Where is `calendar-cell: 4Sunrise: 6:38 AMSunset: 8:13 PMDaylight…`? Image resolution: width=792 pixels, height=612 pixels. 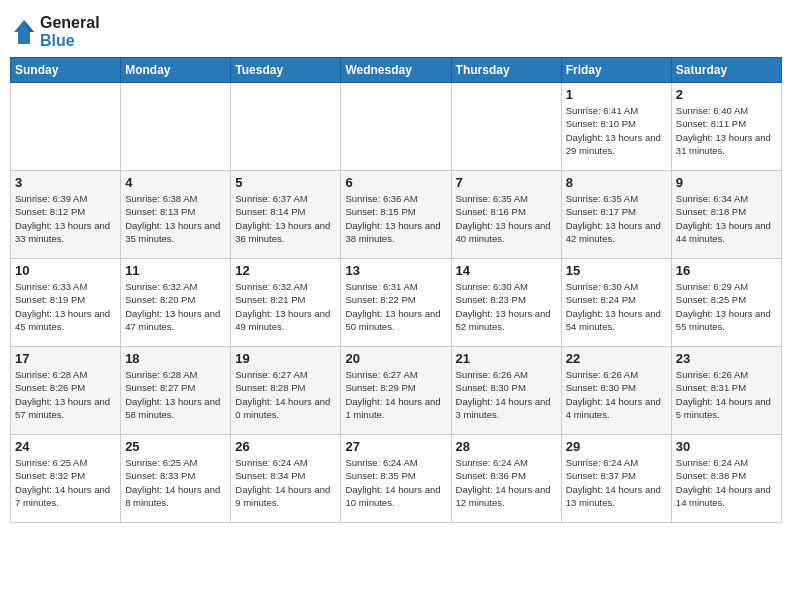 calendar-cell: 4Sunrise: 6:38 AMSunset: 8:13 PMDaylight… is located at coordinates (176, 215).